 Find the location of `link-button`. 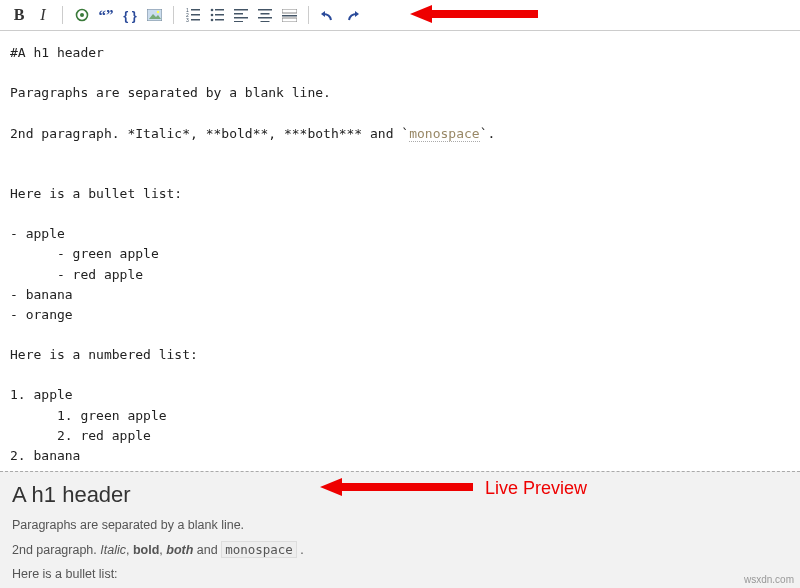

link-button is located at coordinates (82, 15).